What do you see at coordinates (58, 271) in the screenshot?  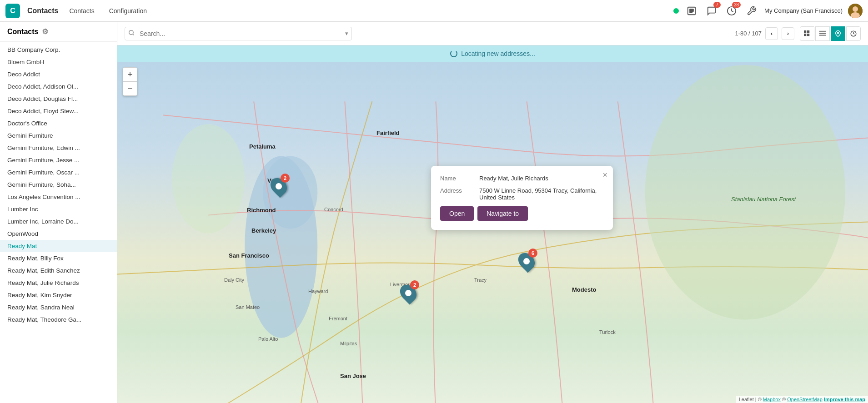 I see `sidebar-item: Ready Mat, Edith Sanchez` at bounding box center [58, 271].